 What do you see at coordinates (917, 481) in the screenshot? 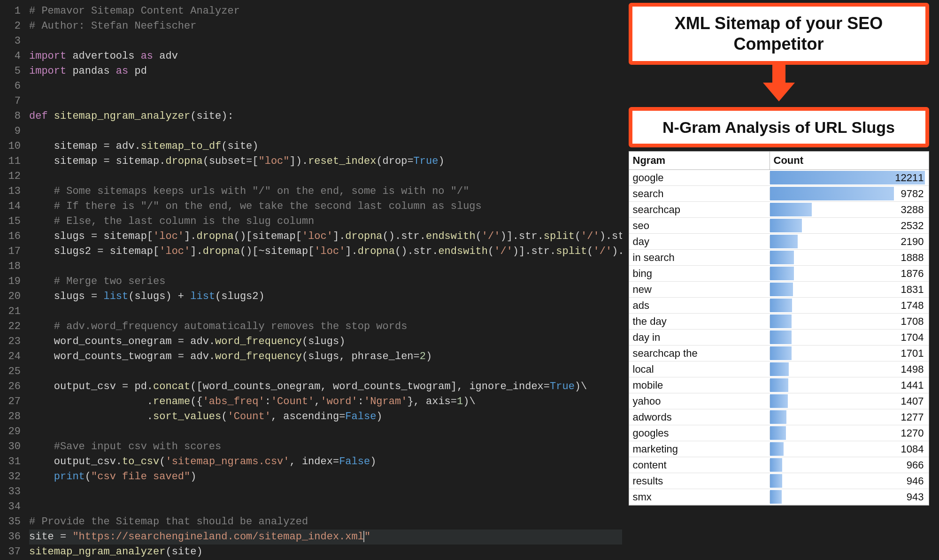
I see `count-value: 946` at bounding box center [917, 481].